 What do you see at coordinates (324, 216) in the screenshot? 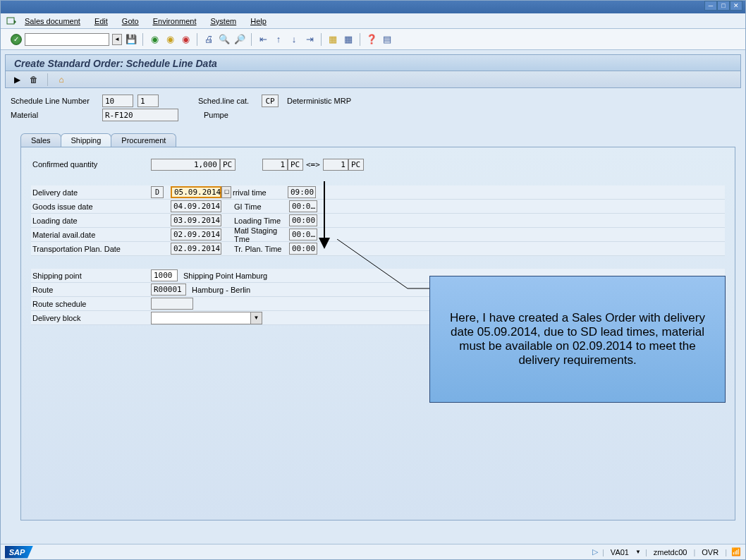
I see `flow-arrow-icon` at bounding box center [324, 216].